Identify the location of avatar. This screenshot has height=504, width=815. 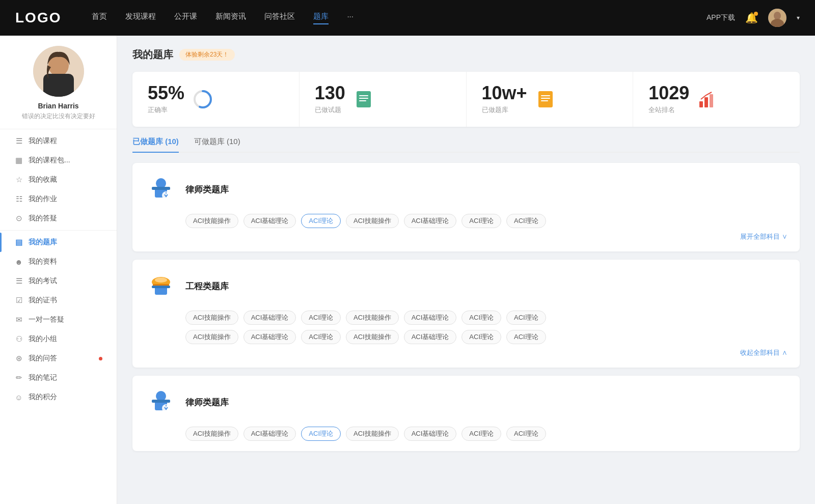
(777, 18).